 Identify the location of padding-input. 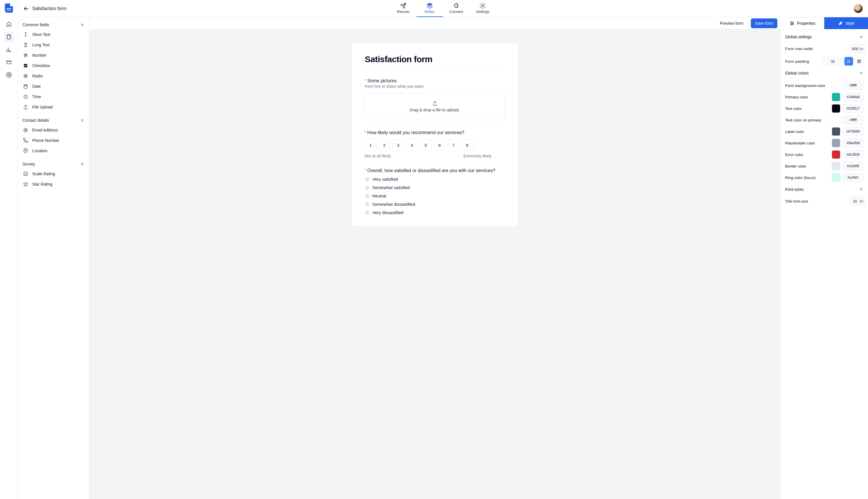
(833, 61).